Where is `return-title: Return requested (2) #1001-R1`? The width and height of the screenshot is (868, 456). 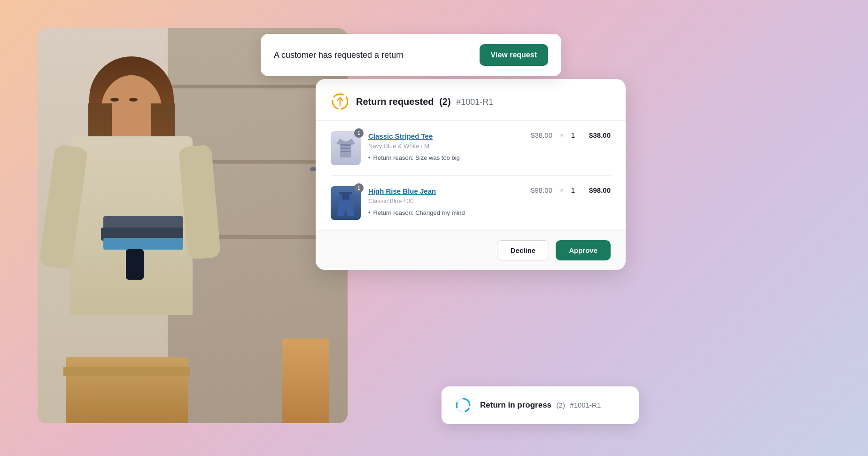
return-title: Return requested (2) #1001-R1 is located at coordinates (425, 102).